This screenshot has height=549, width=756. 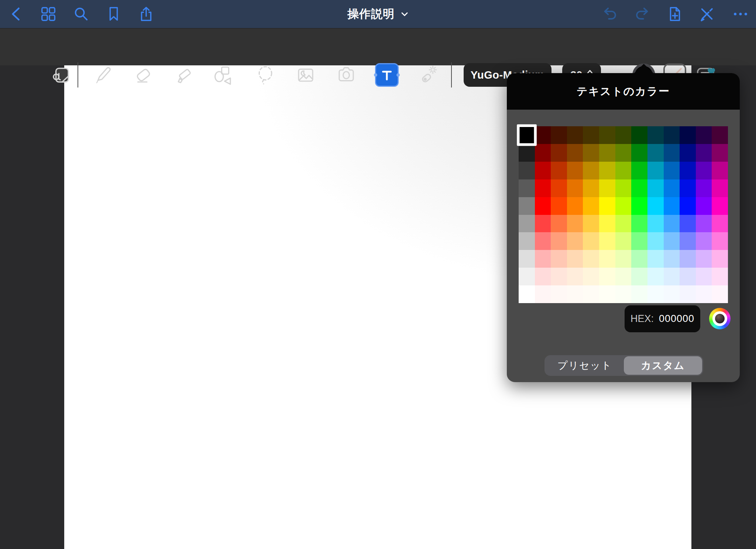 What do you see at coordinates (103, 75) in the screenshot?
I see `pen-tool-button` at bounding box center [103, 75].